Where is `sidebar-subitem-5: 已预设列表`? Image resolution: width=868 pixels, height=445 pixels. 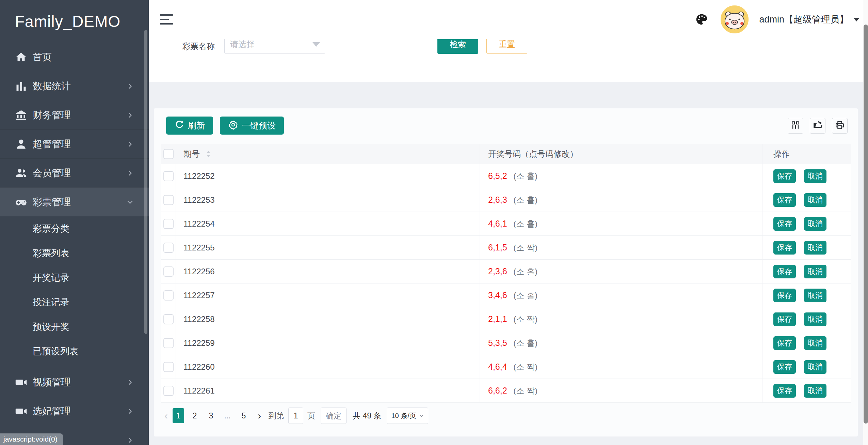
sidebar-subitem-5: 已预设列表 is located at coordinates (74, 351).